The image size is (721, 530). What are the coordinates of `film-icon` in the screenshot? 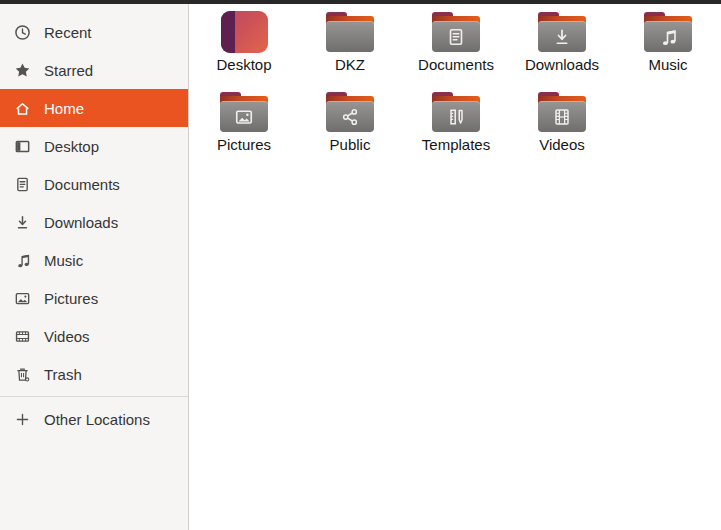 It's located at (22, 336).